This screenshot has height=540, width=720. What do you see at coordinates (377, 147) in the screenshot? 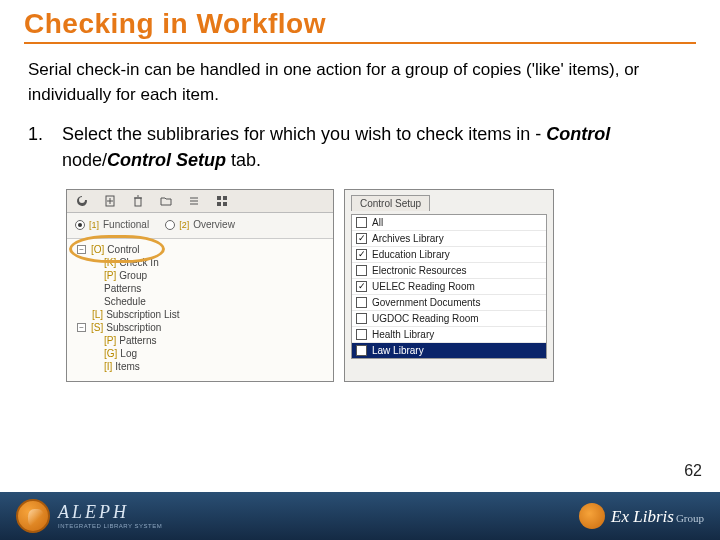
I see `step-body: Select the sublibraries for which you wi…` at bounding box center [377, 147].